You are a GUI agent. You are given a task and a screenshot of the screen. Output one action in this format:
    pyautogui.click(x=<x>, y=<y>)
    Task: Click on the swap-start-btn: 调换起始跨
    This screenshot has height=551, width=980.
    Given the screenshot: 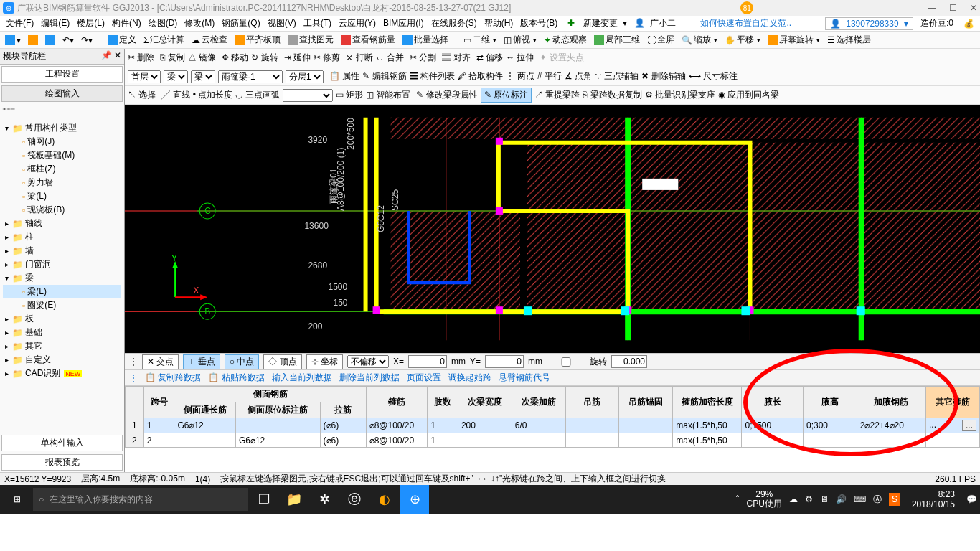 What is the action you would take?
    pyautogui.click(x=470, y=377)
    